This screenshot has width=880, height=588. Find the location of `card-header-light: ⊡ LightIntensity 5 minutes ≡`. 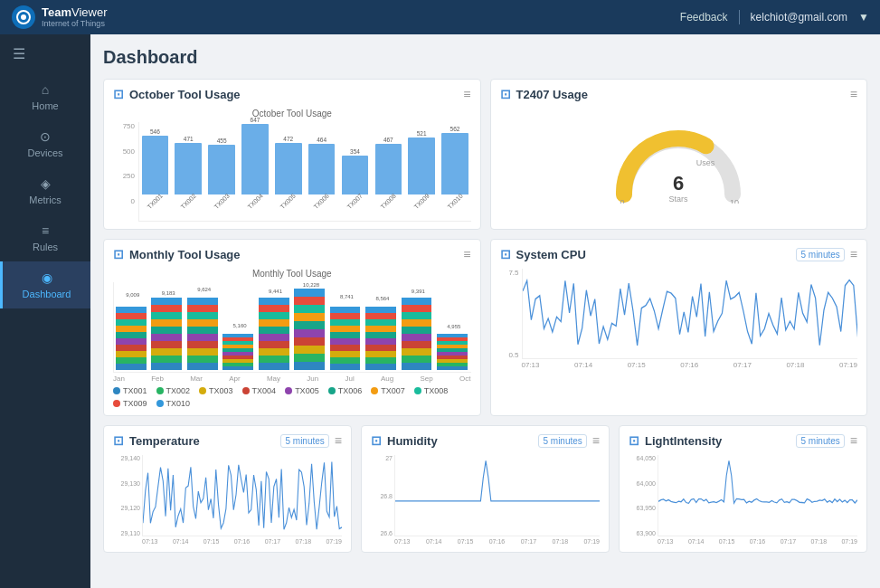

card-header-light: ⊡ LightIntensity 5 minutes ≡ is located at coordinates (743, 439).